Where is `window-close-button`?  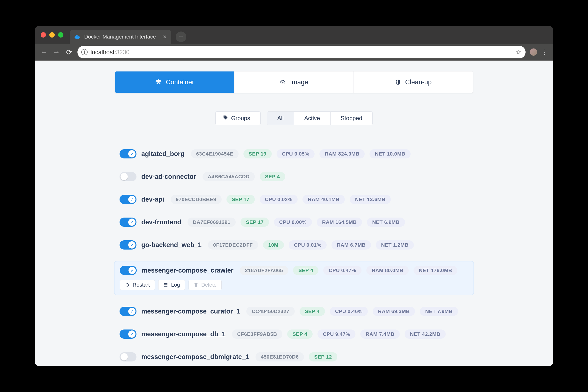
window-close-button is located at coordinates (43, 35).